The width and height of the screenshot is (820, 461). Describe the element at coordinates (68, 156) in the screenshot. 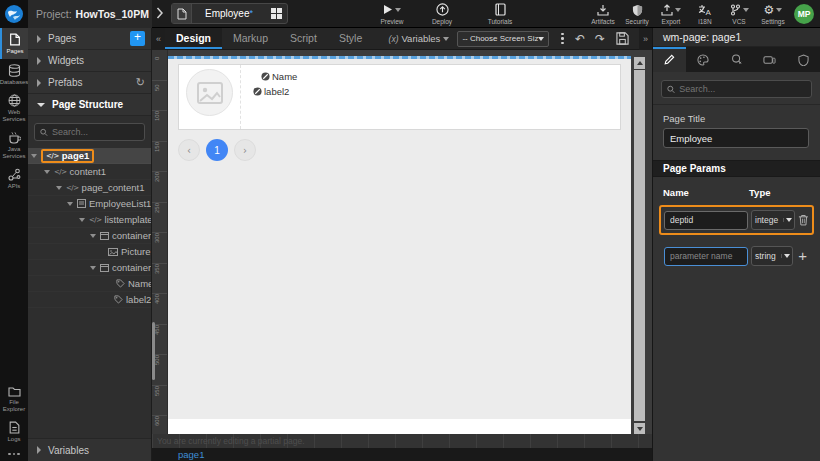

I see `selected-node-box: </> page1` at that location.